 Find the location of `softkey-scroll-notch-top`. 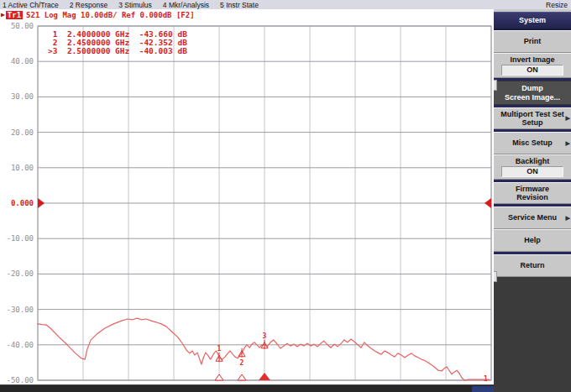

softkey-scroll-notch-top is located at coordinates (495, 86).